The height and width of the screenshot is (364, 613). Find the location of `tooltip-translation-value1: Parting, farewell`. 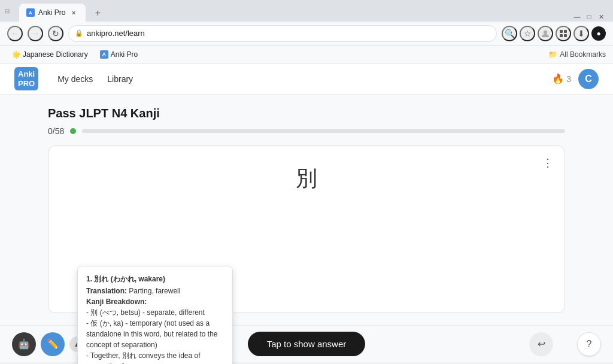

tooltip-translation-value1: Parting, farewell is located at coordinates (154, 291).